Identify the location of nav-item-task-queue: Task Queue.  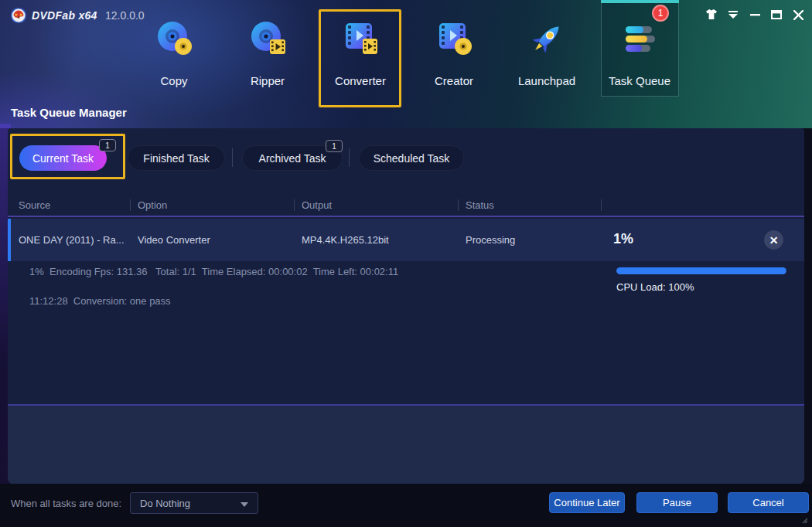
(640, 53).